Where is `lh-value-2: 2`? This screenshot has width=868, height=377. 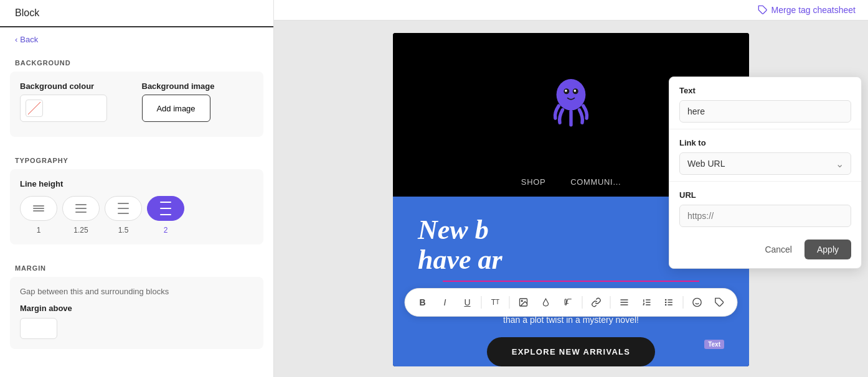 lh-value-2: 2 is located at coordinates (166, 230).